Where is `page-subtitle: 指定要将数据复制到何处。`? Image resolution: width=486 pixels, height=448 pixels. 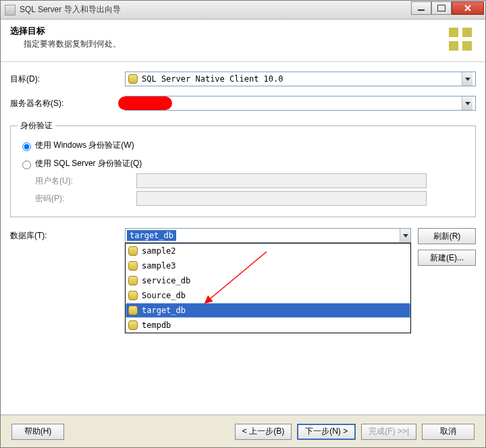 page-subtitle: 指定要将数据复制到何处。 is located at coordinates (232, 45).